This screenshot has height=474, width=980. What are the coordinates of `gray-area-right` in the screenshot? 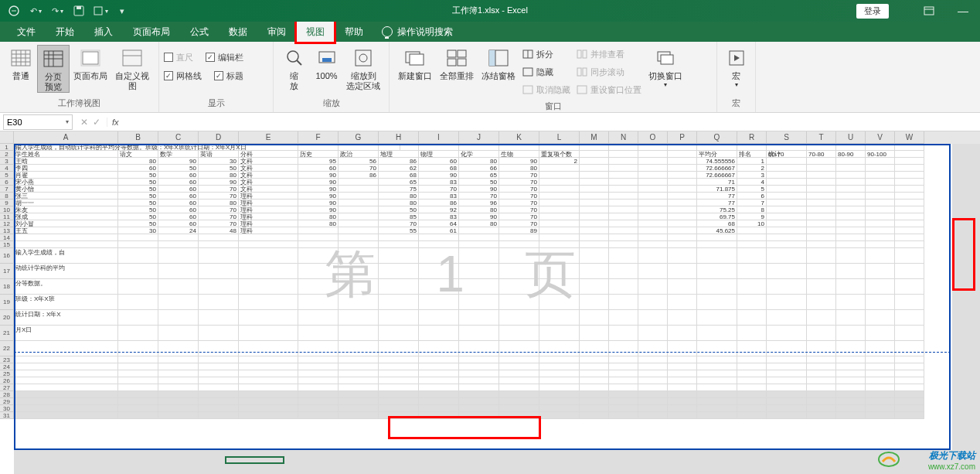 It's located at (966, 309).